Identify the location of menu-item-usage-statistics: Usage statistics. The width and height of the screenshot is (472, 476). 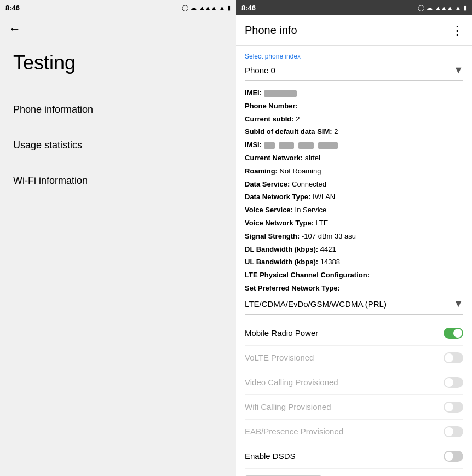
(118, 146).